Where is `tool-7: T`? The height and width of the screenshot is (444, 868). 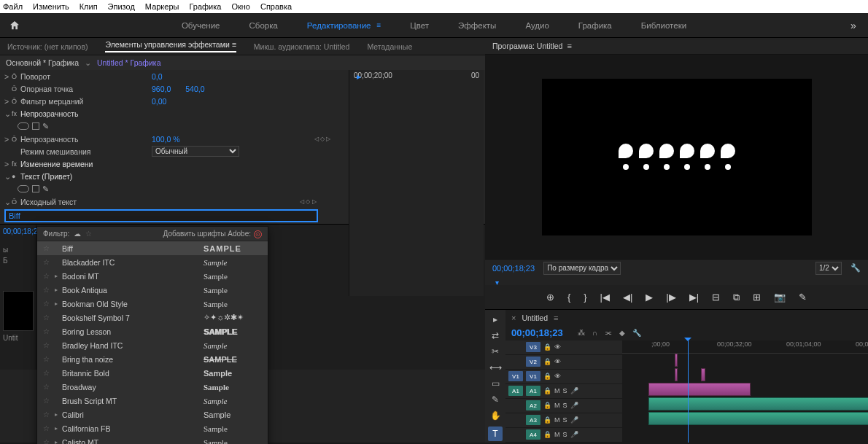
tool-7: T is located at coordinates (495, 434).